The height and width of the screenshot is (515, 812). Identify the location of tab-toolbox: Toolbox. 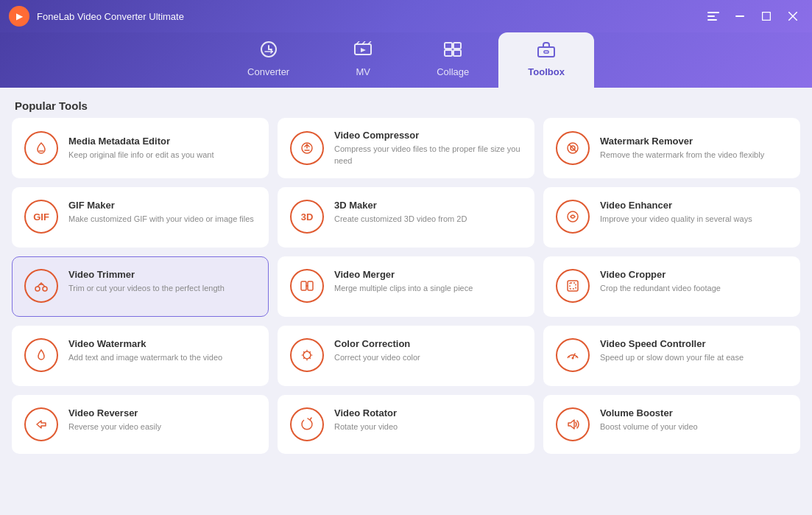
(546, 60).